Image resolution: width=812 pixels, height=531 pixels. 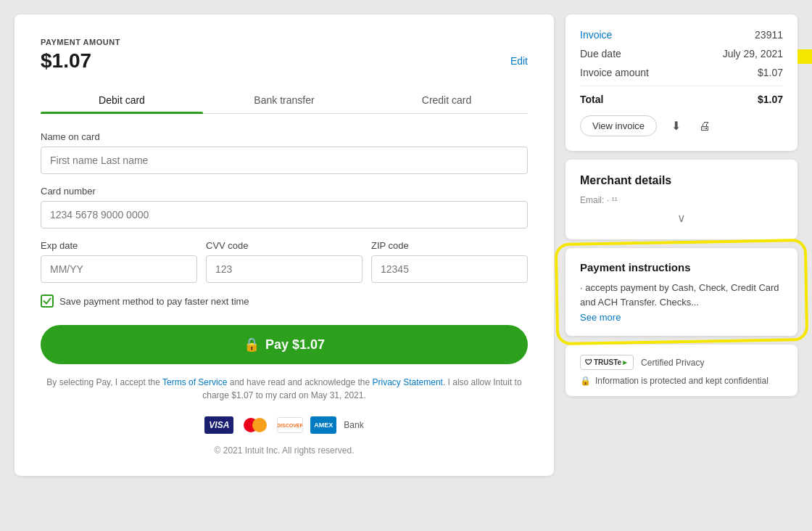 I want to click on email-label: Email:, so click(x=592, y=200).